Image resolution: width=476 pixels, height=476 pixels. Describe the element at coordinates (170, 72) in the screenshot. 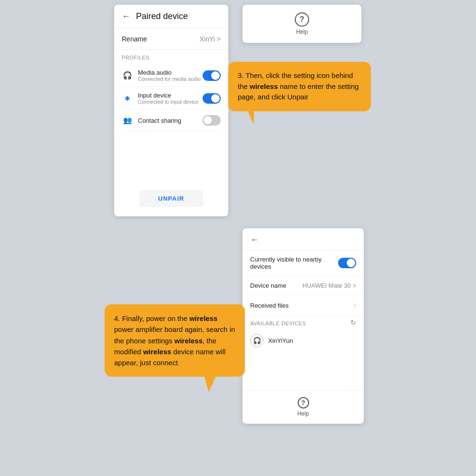

I see `media-audio-name: Media audio` at that location.